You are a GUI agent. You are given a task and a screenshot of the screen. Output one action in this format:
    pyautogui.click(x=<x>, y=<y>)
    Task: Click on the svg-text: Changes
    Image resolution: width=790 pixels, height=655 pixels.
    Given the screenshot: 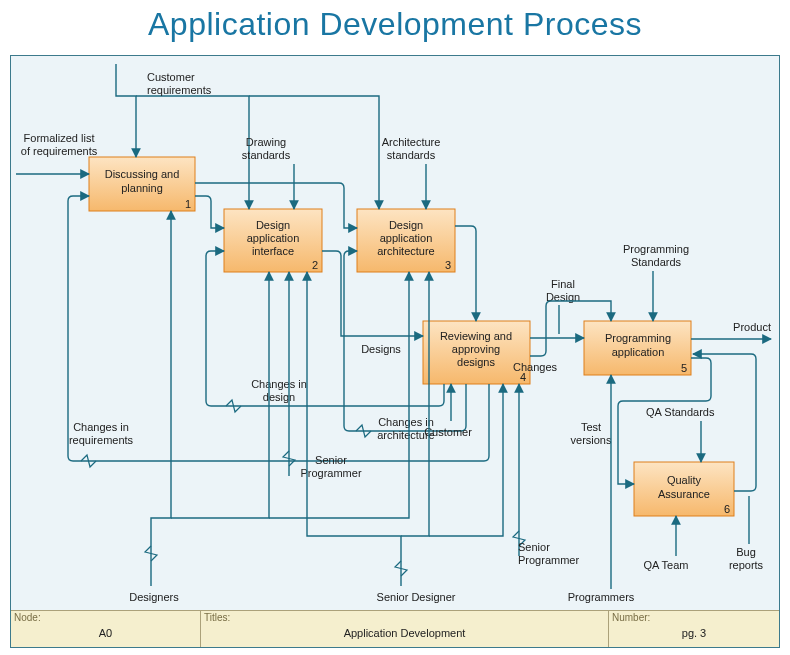 What is the action you would take?
    pyautogui.click(x=536, y=367)
    